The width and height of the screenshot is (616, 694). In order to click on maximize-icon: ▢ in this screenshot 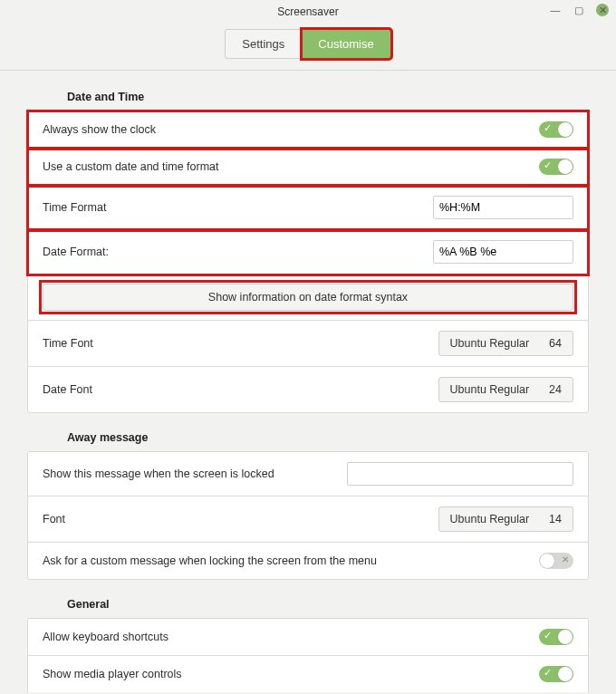, I will do `click(579, 10)`.